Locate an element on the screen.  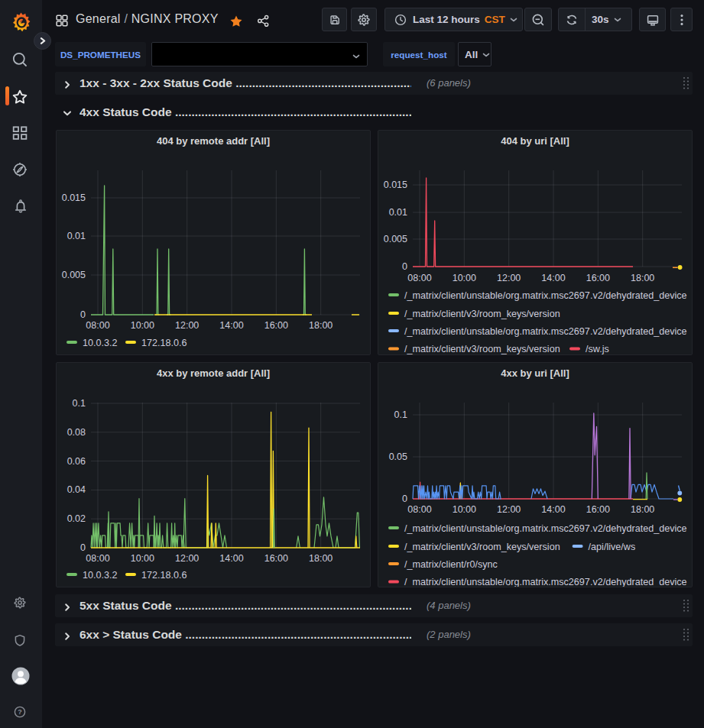
svg-text: 0.04 is located at coordinates (76, 490).